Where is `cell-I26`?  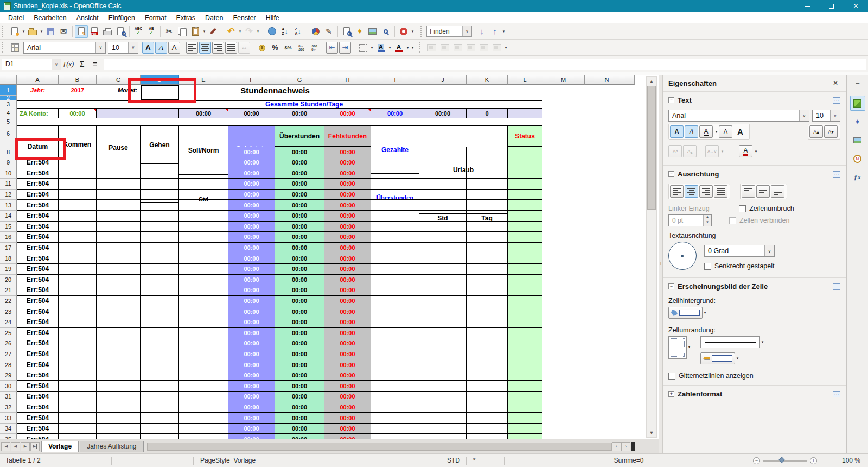 cell-I26 is located at coordinates (395, 344).